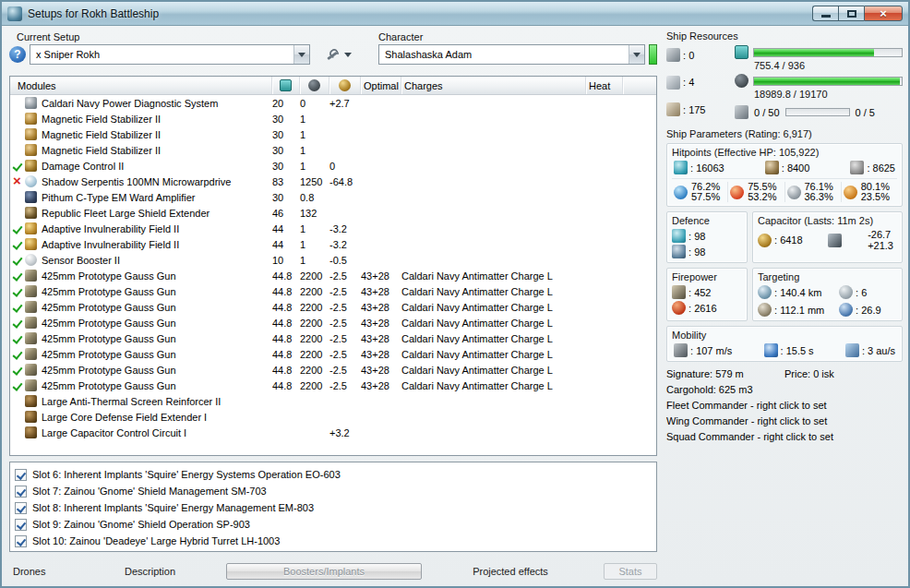 This screenshot has height=588, width=910. What do you see at coordinates (141, 524) in the screenshot?
I see `implant-label: Slot 9: Zainou 'Gnome' Shield Operation …` at bounding box center [141, 524].